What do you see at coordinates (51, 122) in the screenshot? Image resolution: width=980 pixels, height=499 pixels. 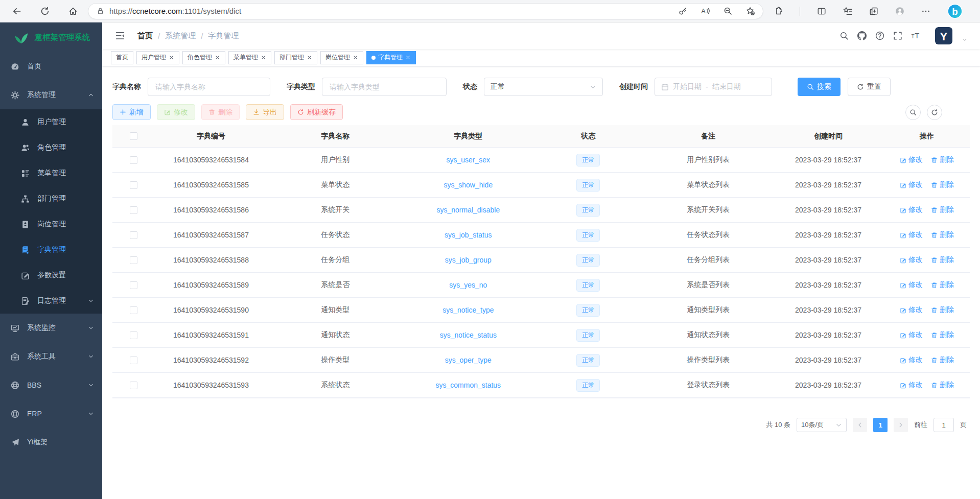 I see `sidebar-item-user-admin: 用户管理` at bounding box center [51, 122].